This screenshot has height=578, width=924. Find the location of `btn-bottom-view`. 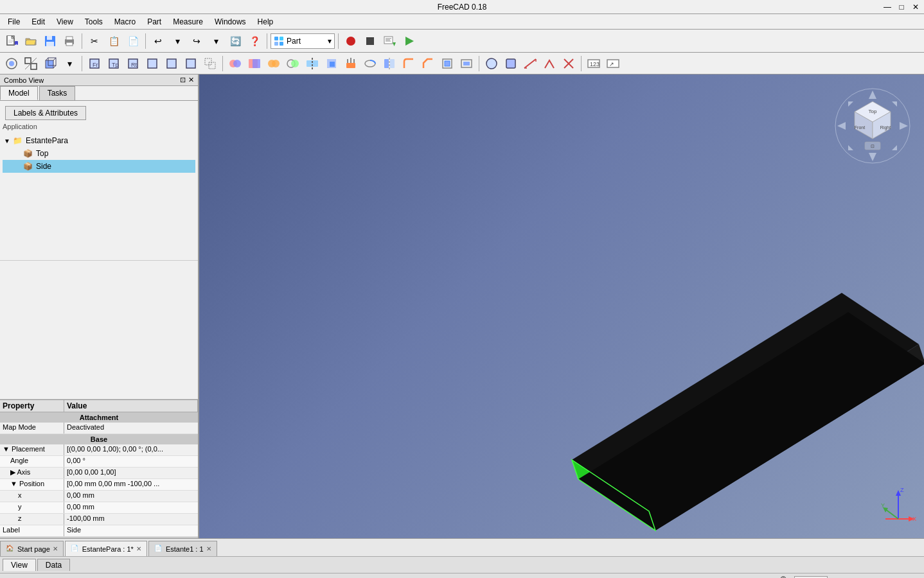

btn-bottom-view is located at coordinates (191, 64).